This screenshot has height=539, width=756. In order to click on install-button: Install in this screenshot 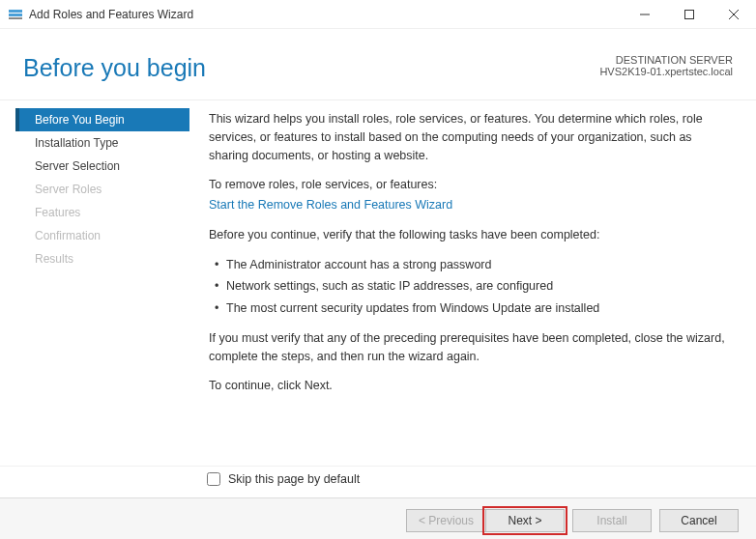, I will do `click(612, 521)`.